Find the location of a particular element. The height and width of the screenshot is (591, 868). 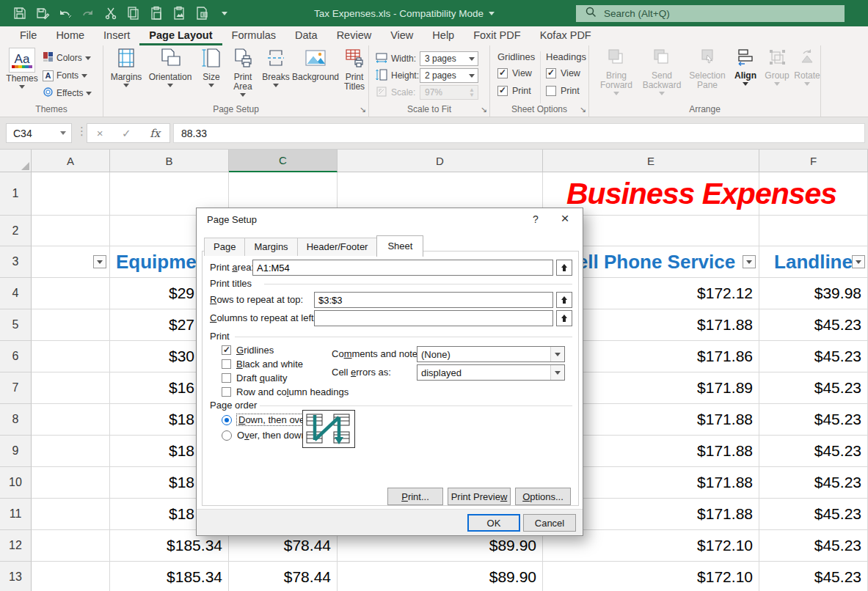

tab-home: Home is located at coordinates (70, 37).